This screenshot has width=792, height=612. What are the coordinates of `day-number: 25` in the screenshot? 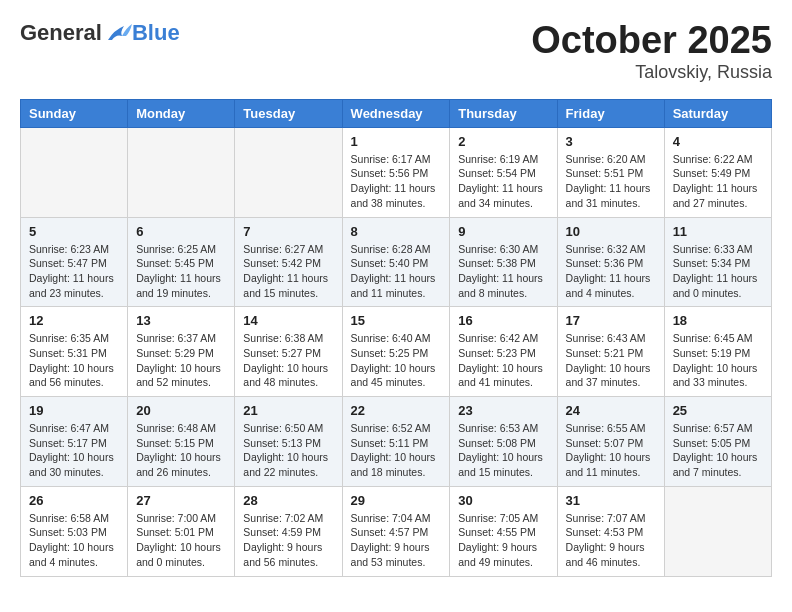 It's located at (718, 410).